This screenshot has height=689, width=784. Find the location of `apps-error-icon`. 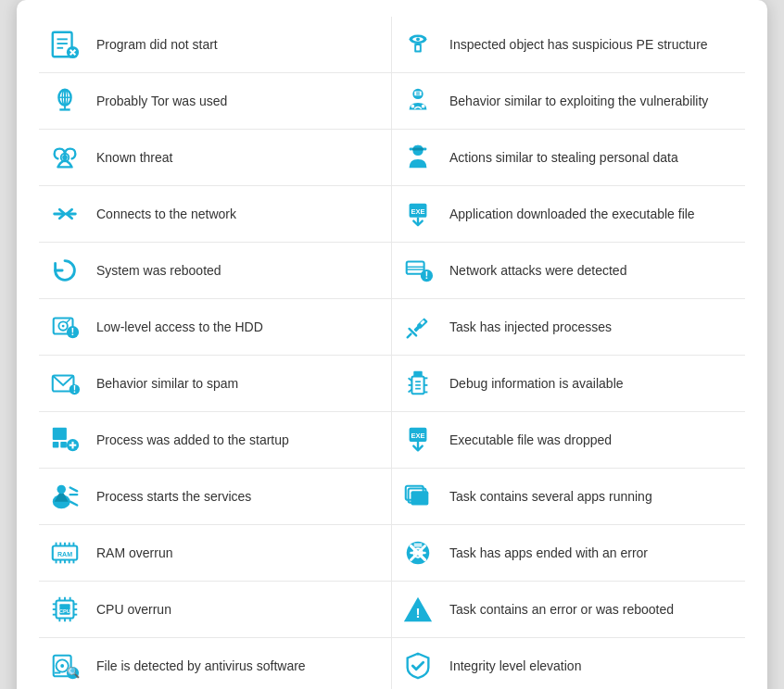

apps-error-icon is located at coordinates (418, 553).